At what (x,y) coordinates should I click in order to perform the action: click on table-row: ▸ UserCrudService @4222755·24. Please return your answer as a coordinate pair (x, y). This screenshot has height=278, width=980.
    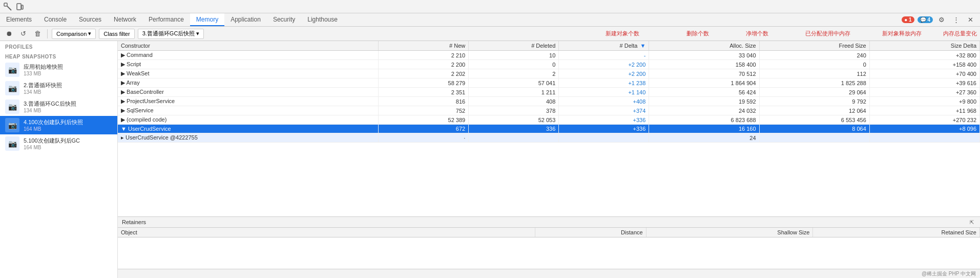
    Looking at the image, I should click on (549, 138).